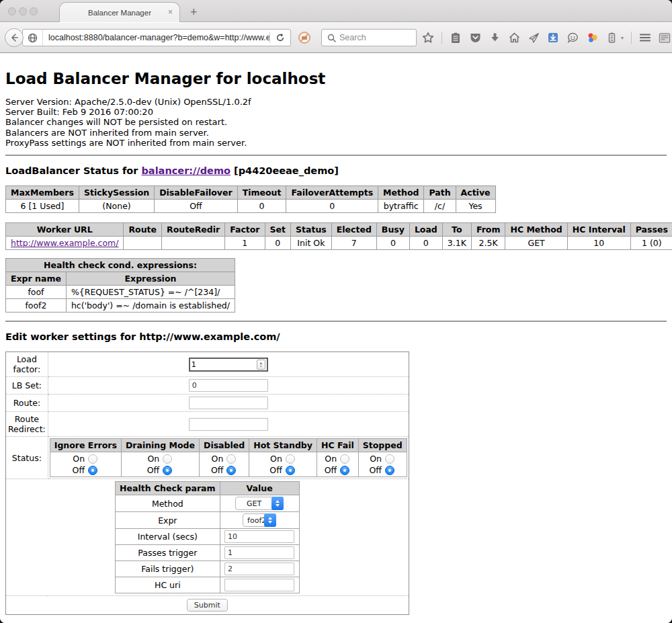 The image size is (672, 623). Describe the element at coordinates (339, 230) in the screenshot. I see `table-header-row: Worker URL Route RouteRedir Factor Set S…` at that location.